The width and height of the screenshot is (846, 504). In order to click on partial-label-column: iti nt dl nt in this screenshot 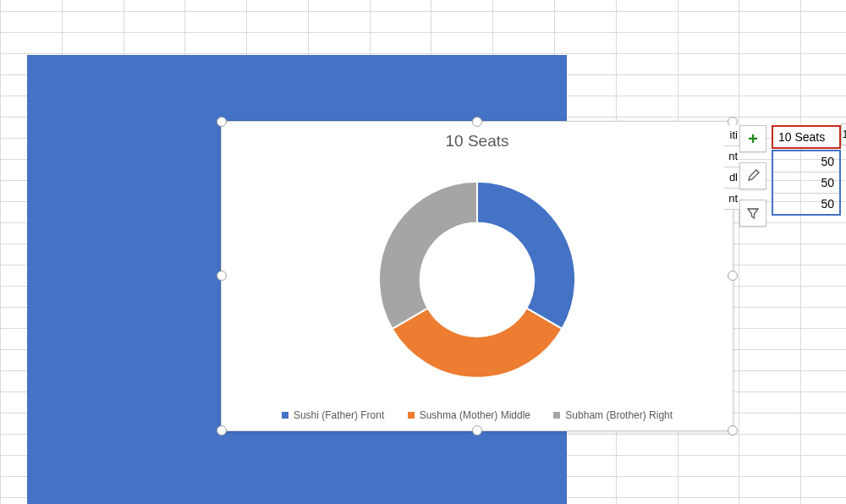, I will do `click(732, 167)`.